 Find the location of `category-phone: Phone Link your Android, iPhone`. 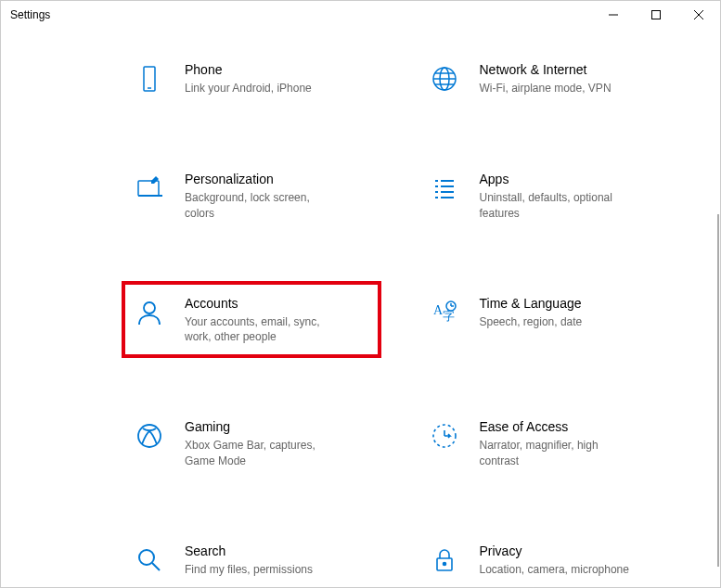

category-phone: Phone Link your Android, iPhone is located at coordinates (251, 79).